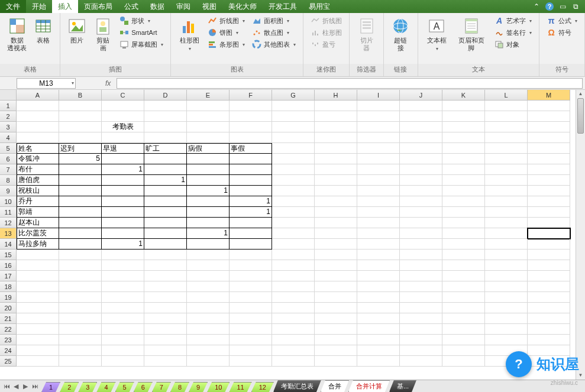 Image resolution: width=585 pixels, height=392 pixels. What do you see at coordinates (464, 340) in the screenshot?
I see `cell-K23` at bounding box center [464, 340].